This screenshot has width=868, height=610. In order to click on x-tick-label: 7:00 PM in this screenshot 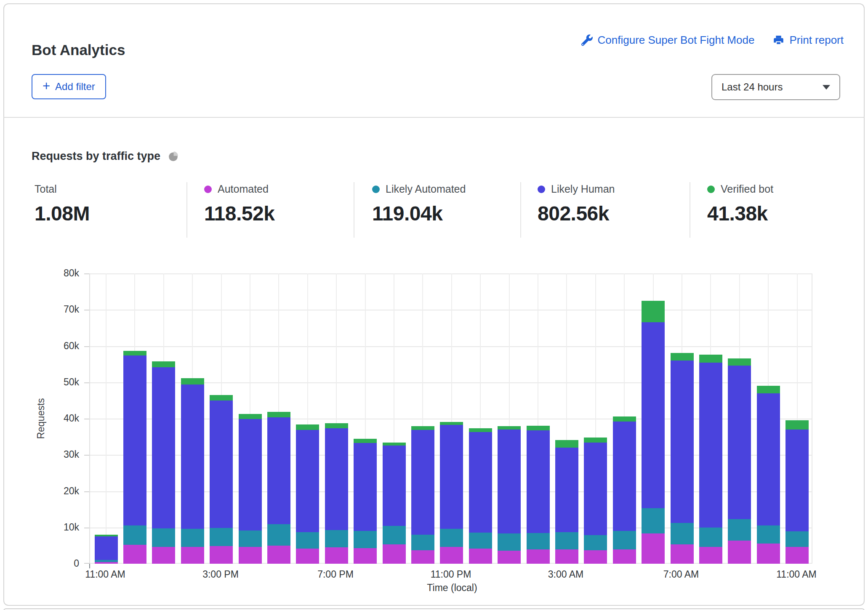, I will do `click(335, 575)`.